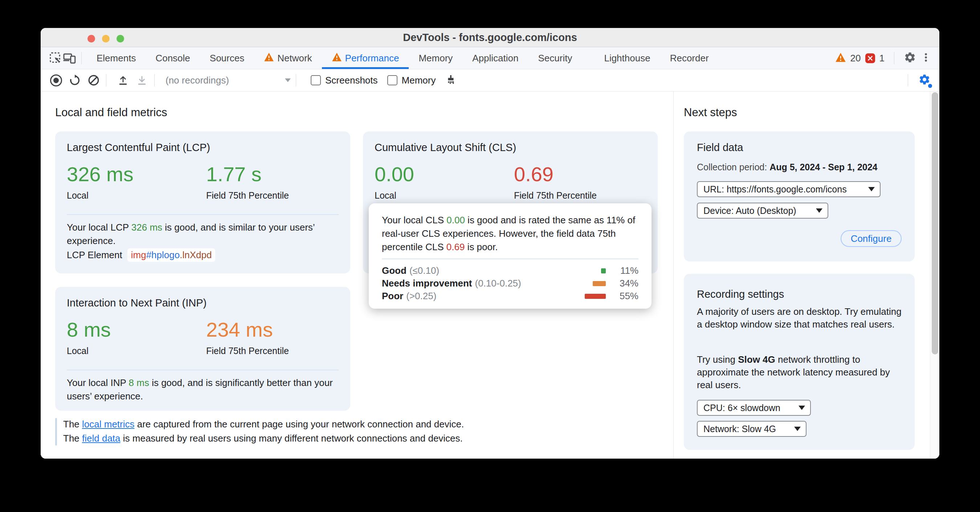 The image size is (980, 512). Describe the element at coordinates (882, 58) in the screenshot. I see `errors-count: 1` at that location.